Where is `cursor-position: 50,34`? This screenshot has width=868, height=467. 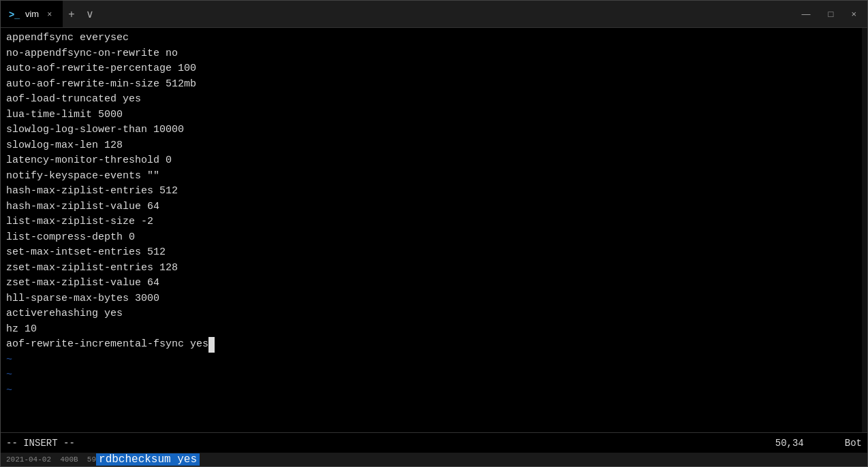
cursor-position: 50,34 is located at coordinates (790, 443).